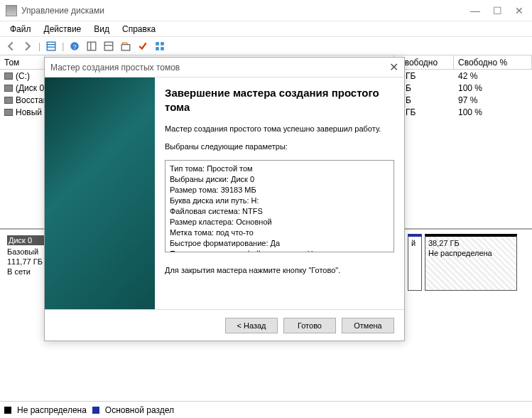 The image size is (532, 418). Describe the element at coordinates (471, 253) in the screenshot. I see `unalloc-label: Не распределена` at that location.